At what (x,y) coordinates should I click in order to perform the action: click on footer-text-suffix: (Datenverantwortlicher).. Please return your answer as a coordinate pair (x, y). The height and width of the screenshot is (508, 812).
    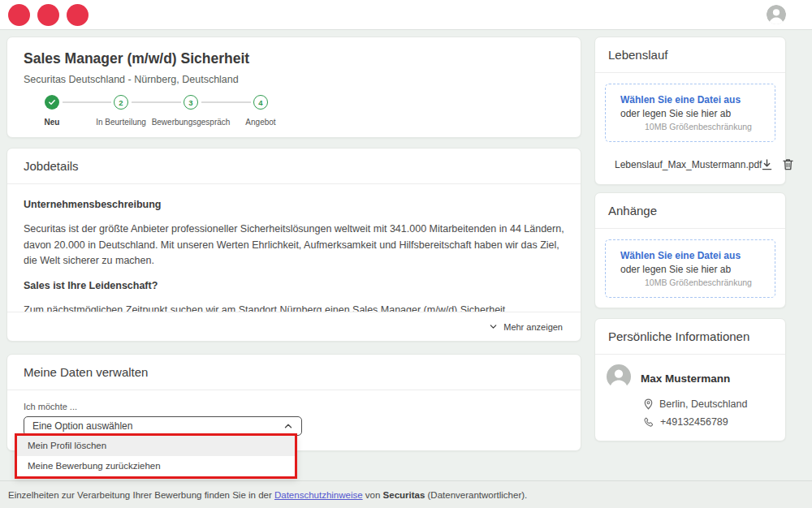
    Looking at the image, I should click on (476, 495).